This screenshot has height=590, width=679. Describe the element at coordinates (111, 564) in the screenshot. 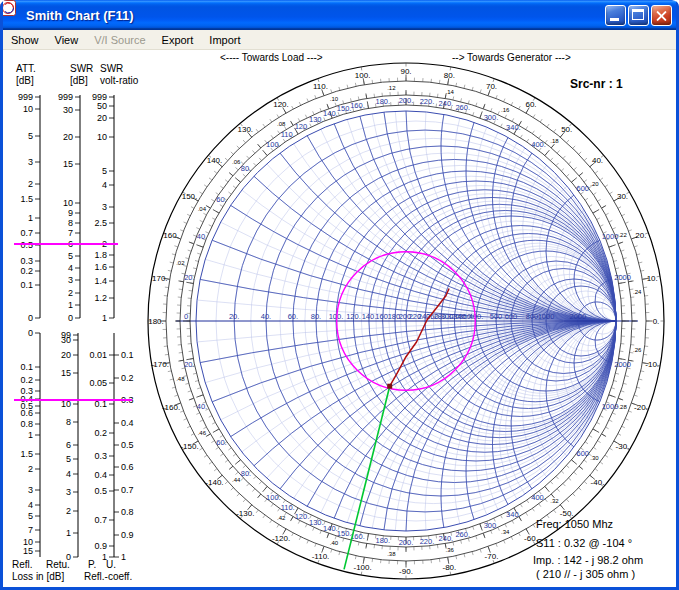

I see `nomo-footer-3: U.` at that location.